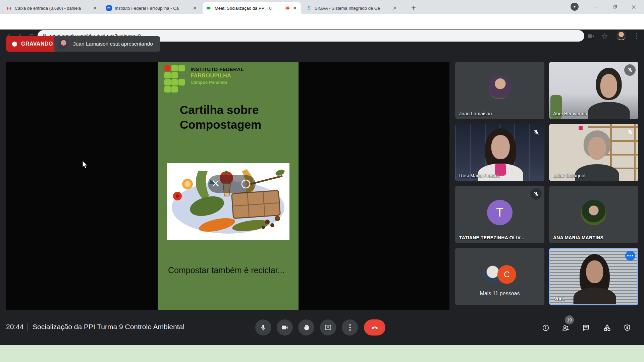 This screenshot has width=644, height=362. Describe the element at coordinates (350, 327) in the screenshot. I see `more-options-button` at that location.